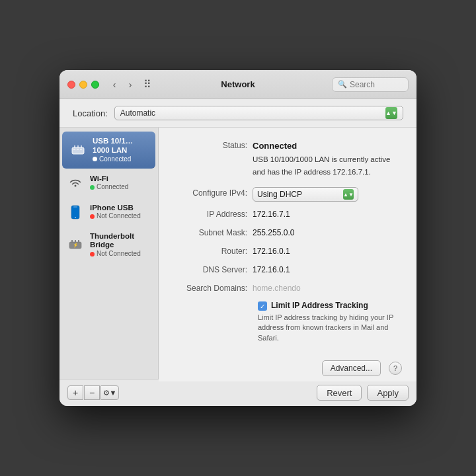 Image resolution: width=476 pixels, height=476 pixels. I want to click on dns-row: DNS Server: 172.16.0.1, so click(288, 270).